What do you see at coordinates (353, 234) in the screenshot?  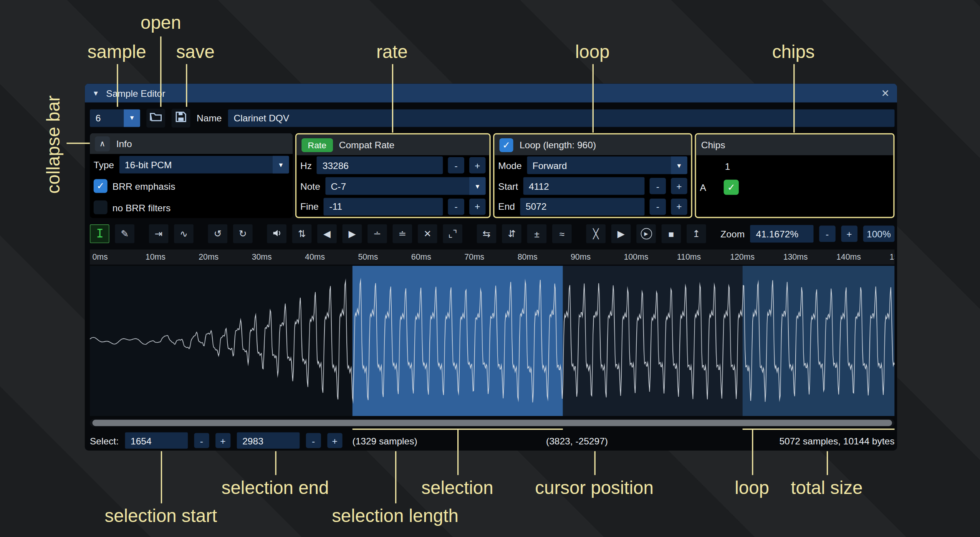 I see `fade-out-button: ▶` at bounding box center [353, 234].